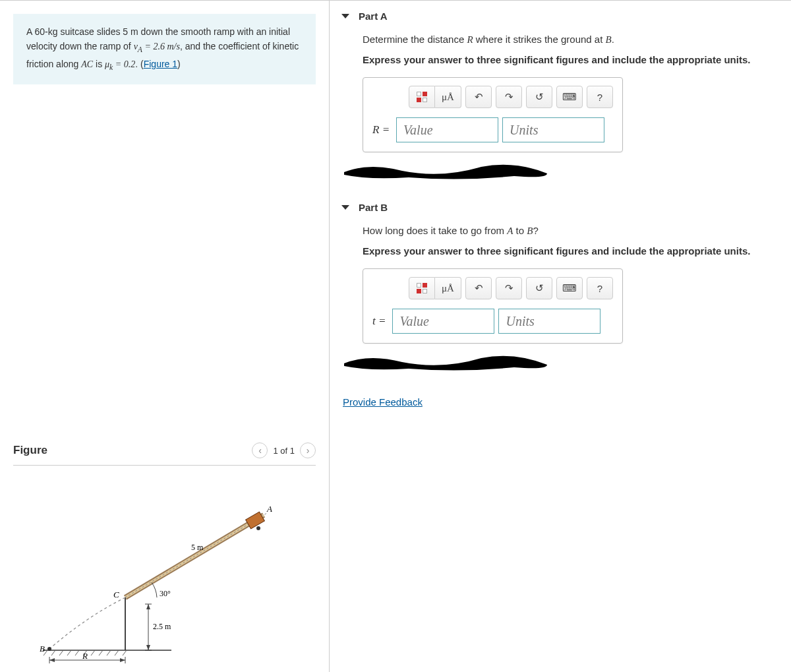  I want to click on part-a-redacted, so click(442, 169).